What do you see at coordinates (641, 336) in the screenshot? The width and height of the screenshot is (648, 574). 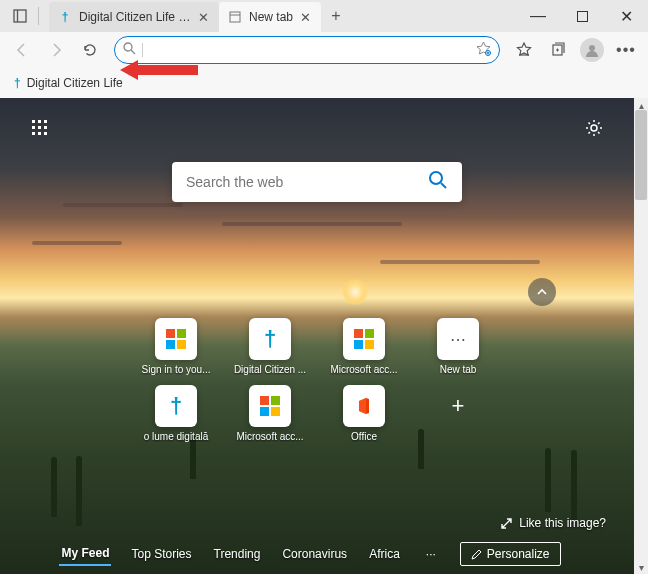 I see `scrollbar: ▴ ▾` at bounding box center [641, 336].